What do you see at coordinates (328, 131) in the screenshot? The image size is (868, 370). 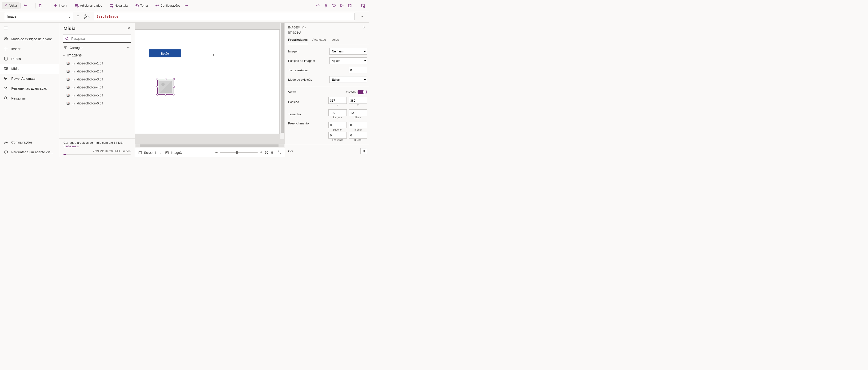 I see `prop-row-padding: Preenchimento Superior Inferior` at bounding box center [328, 131].